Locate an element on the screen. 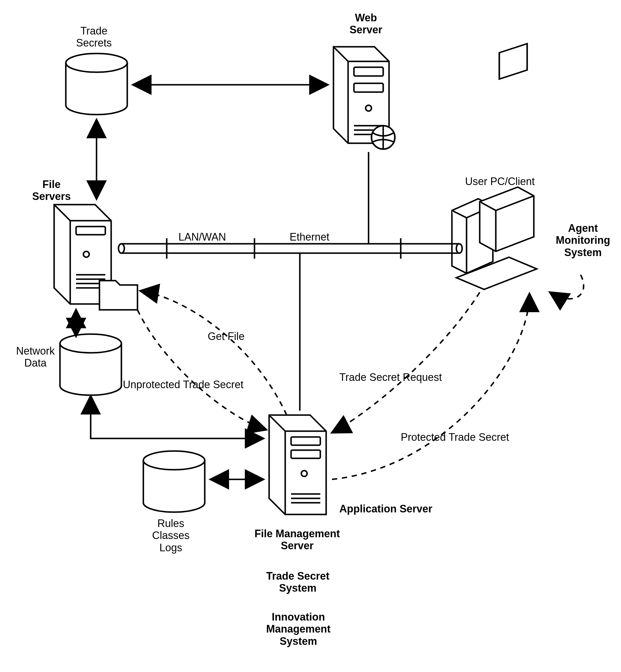 This screenshot has height=672, width=621. file-servers-label: File Servers is located at coordinates (52, 190).